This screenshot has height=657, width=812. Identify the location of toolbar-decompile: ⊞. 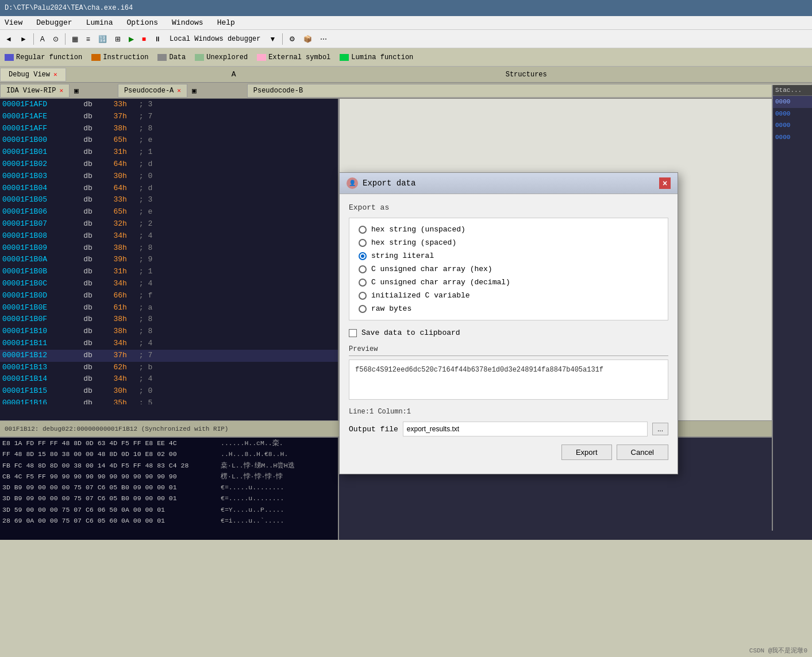
(118, 39).